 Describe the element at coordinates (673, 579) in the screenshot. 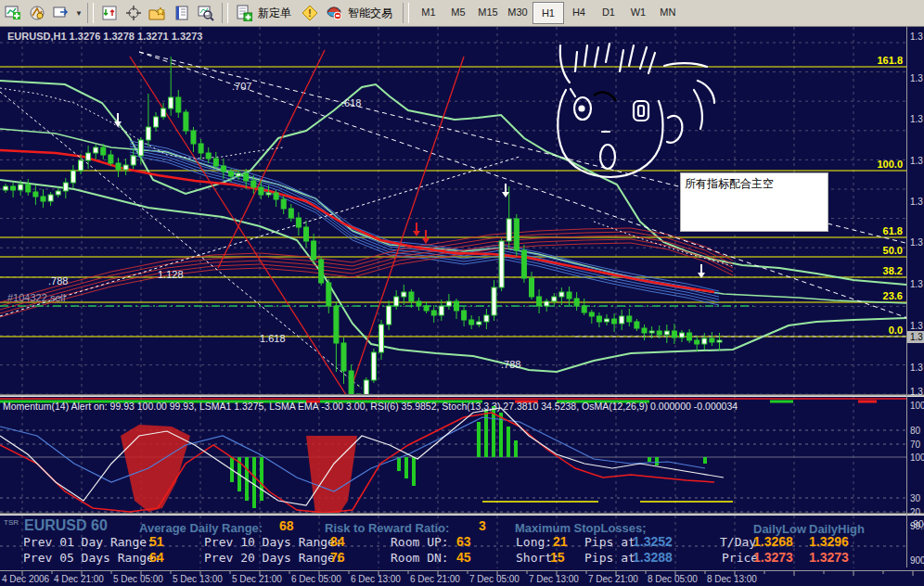

I see `time-axis-label: 8 Dec 05:00` at that location.